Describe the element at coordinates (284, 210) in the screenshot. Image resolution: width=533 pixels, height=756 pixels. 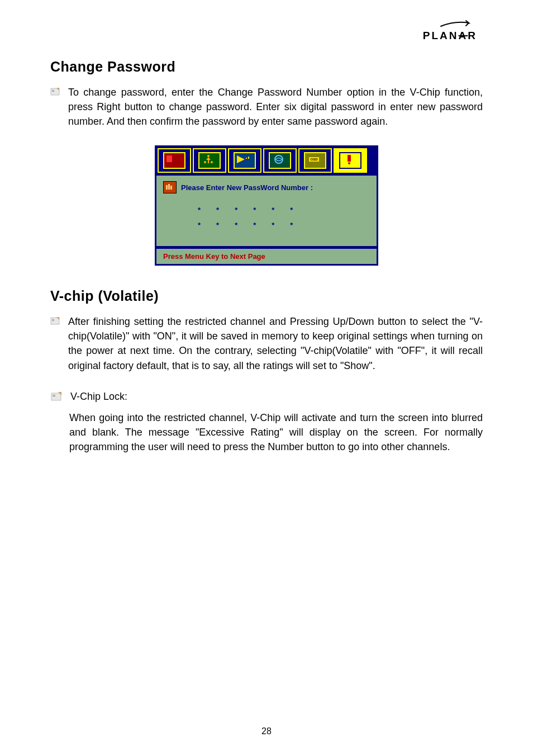
I see `osd-password-row-1: * * * * * *` at that location.